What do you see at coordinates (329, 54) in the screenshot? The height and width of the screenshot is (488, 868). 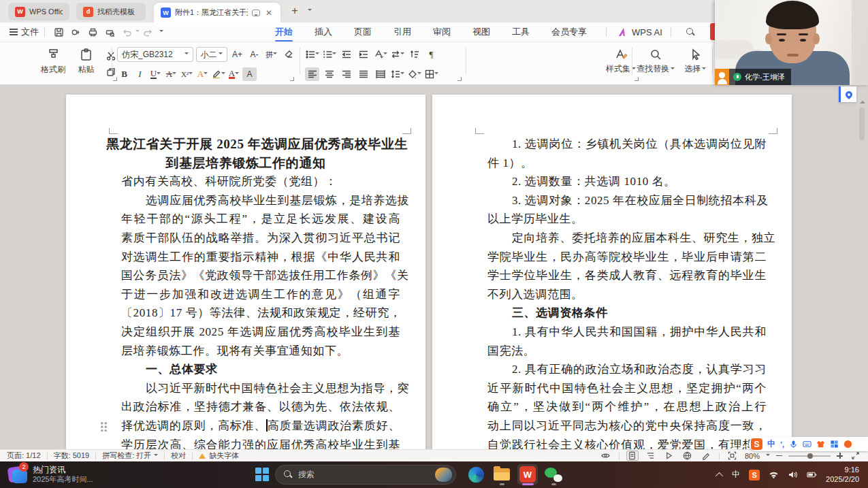 I see `numbered-list-button` at bounding box center [329, 54].